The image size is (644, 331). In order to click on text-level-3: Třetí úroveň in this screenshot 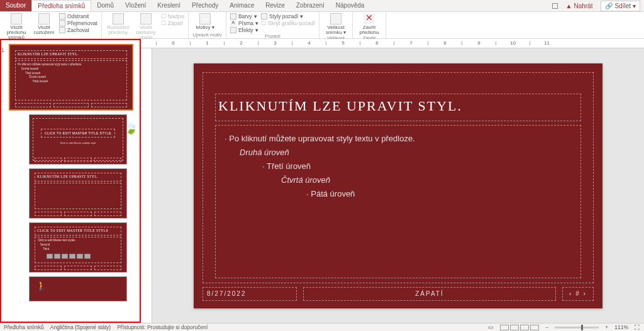, I will do `click(398, 166)`.